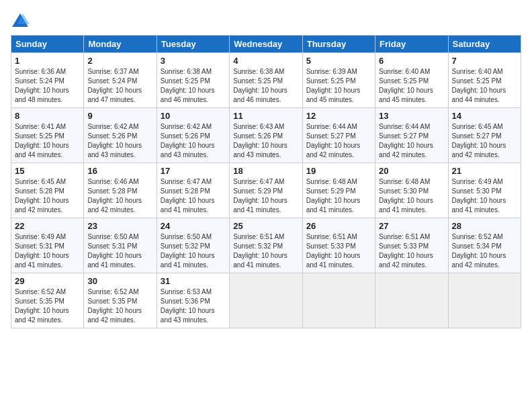 Image resolution: width=532 pixels, height=411 pixels. I want to click on calendar-cell: 13Sunrise: 6:44 AM Sunset: 5:27 PM Dayli…, so click(412, 136).